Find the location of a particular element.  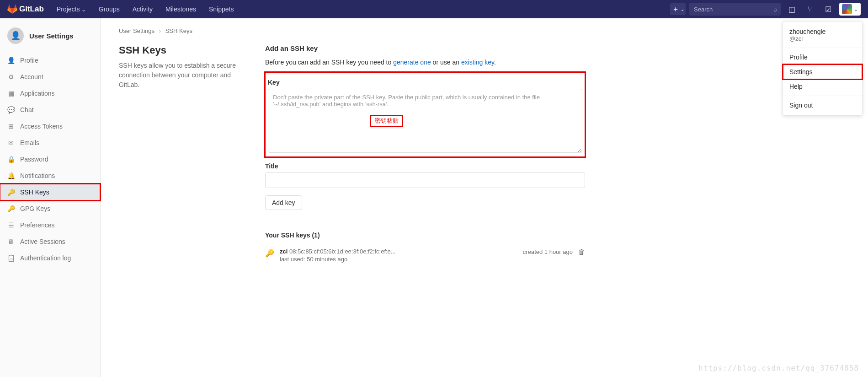

menu-settings: Settings is located at coordinates (823, 72).